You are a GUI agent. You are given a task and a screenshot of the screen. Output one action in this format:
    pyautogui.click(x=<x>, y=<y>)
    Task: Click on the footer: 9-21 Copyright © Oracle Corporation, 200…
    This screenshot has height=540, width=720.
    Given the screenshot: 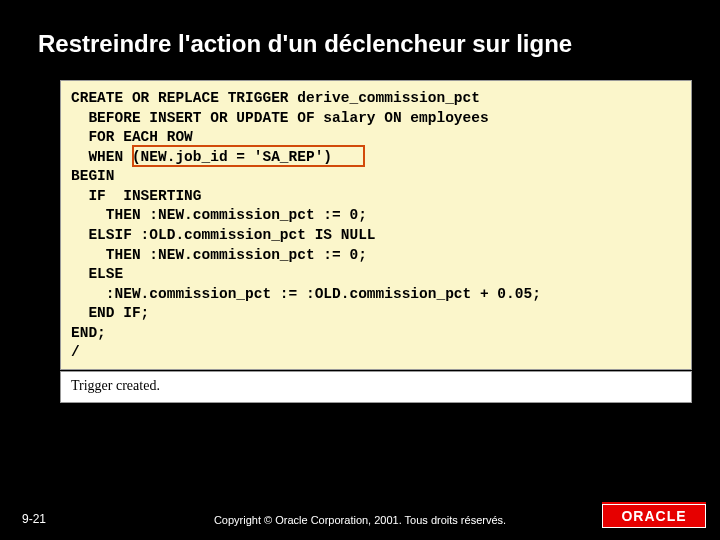 What is the action you would take?
    pyautogui.click(x=360, y=512)
    